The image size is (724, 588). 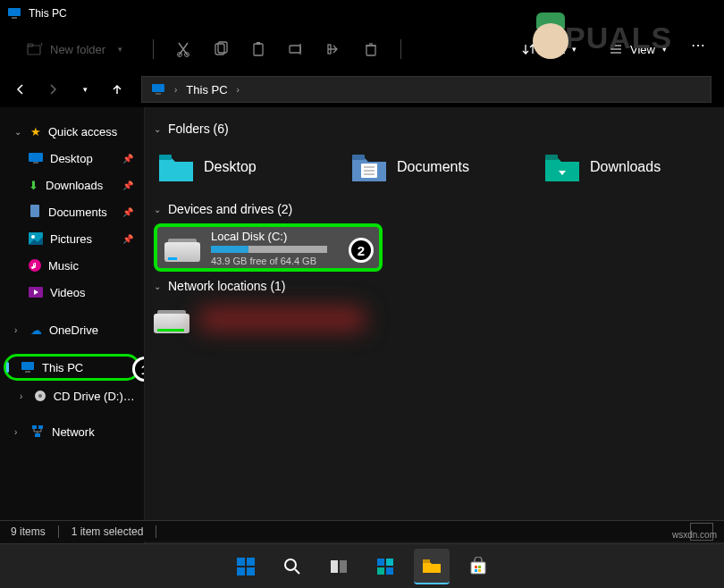 What do you see at coordinates (627, 167) in the screenshot?
I see `folder-downloads: Downloads` at bounding box center [627, 167].